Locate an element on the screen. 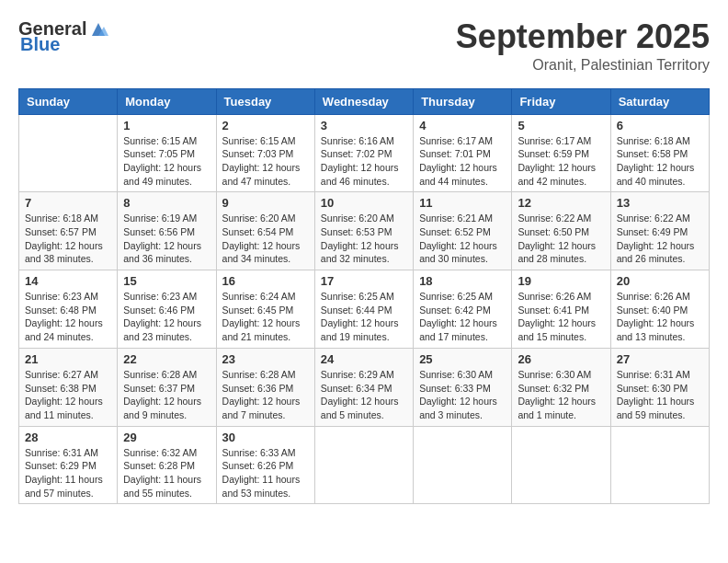  day-info: Sunrise: 6:15 AM Sunset: 7:03 PM Dayligh… is located at coordinates (266, 162).